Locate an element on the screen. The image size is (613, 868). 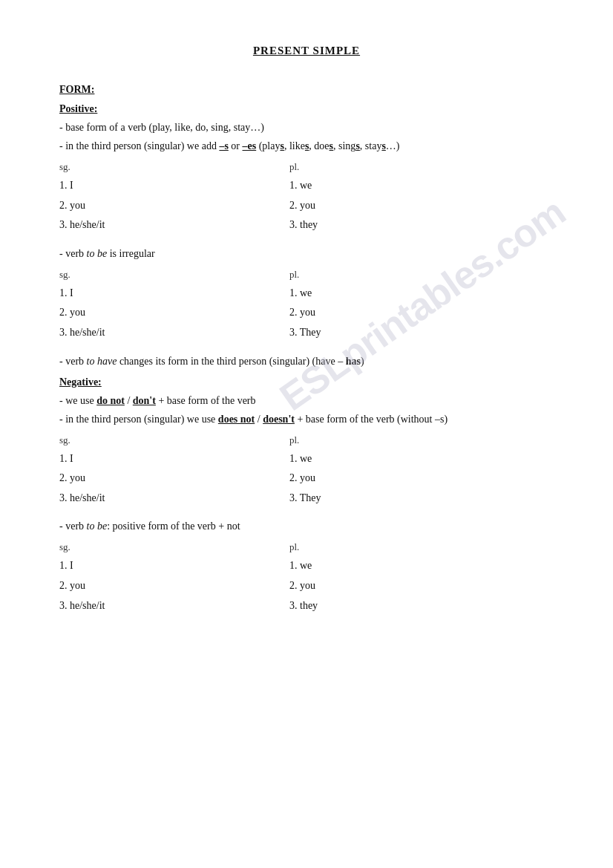
neg-pl-row-2-3: 3. they is located at coordinates (404, 606).